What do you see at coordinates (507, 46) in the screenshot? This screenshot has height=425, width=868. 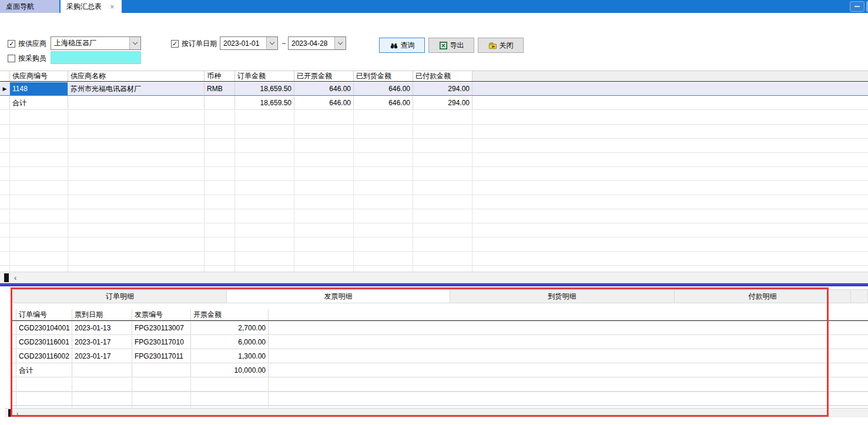 I see `close-button-label: 关闭` at bounding box center [507, 46].